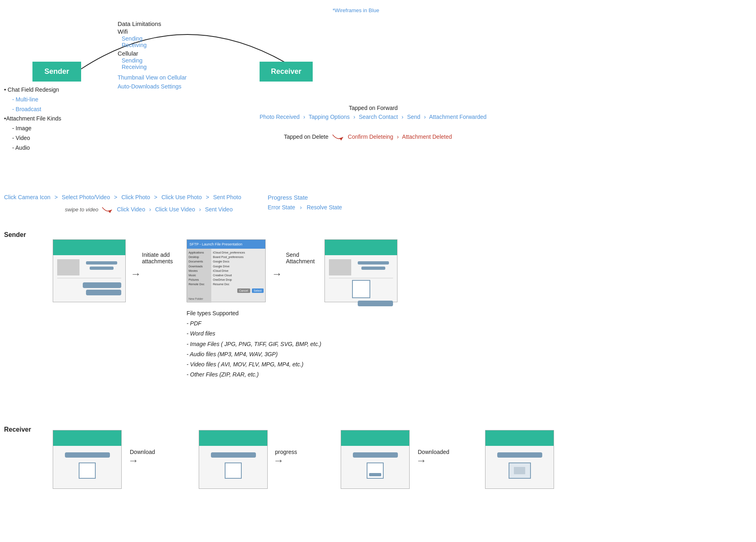  I want to click on file-type-image: - Image Files ( JPG, PNG, TIFF, GIF, SVG…, so click(254, 344).